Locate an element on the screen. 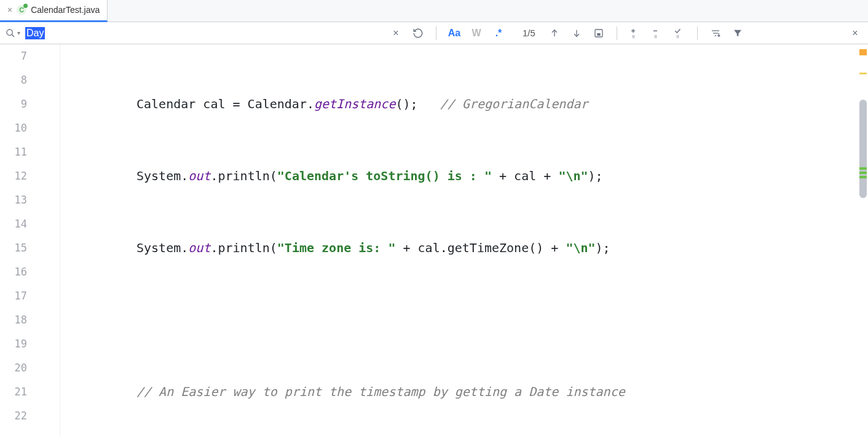 The height and width of the screenshot is (436, 868). code-line: Calendar cal = Calendar.getInstance(); /… is located at coordinates (468, 105).